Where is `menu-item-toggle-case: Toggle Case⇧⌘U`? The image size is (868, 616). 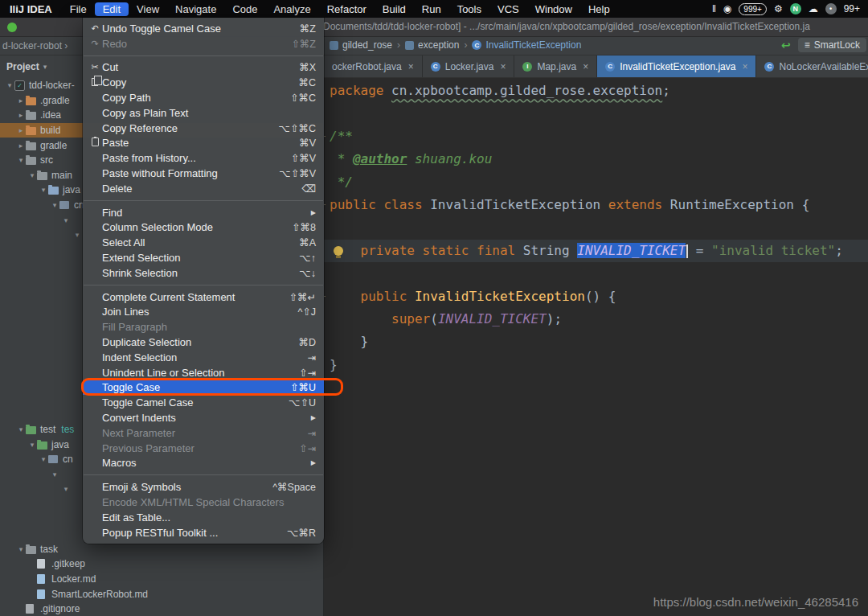 menu-item-toggle-case: Toggle Case⇧⌘U is located at coordinates (203, 388).